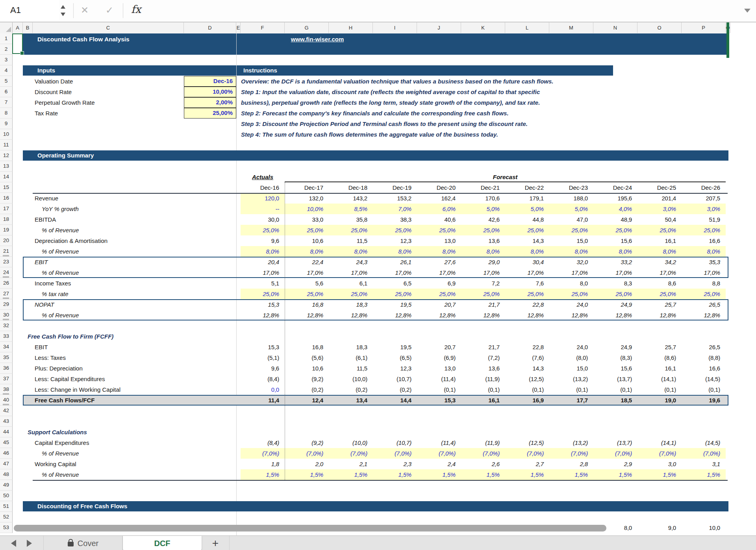 The height and width of the screenshot is (550, 756). Describe the element at coordinates (615, 262) in the screenshot. I see `cell: 33,2` at that location.